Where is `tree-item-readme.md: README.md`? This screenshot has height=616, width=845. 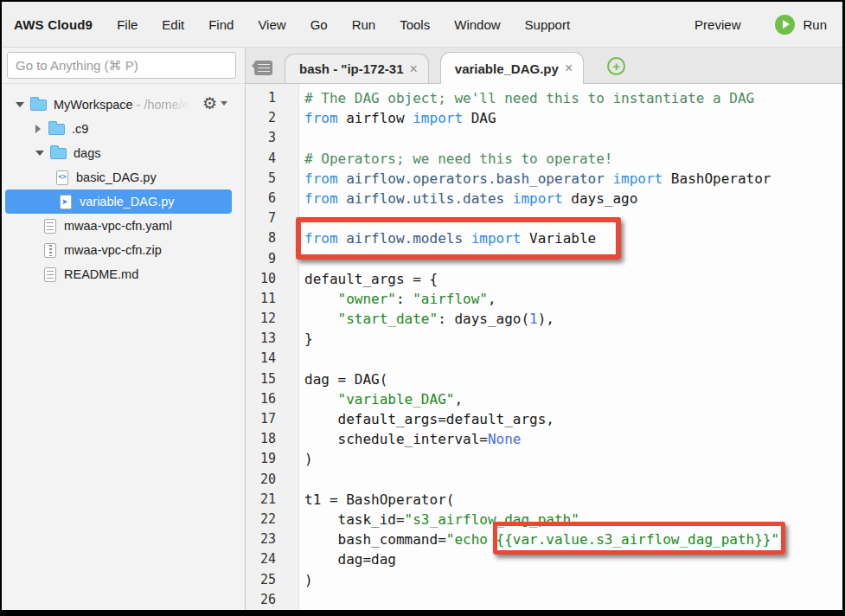
tree-item-readme.md: README.md is located at coordinates (123, 274).